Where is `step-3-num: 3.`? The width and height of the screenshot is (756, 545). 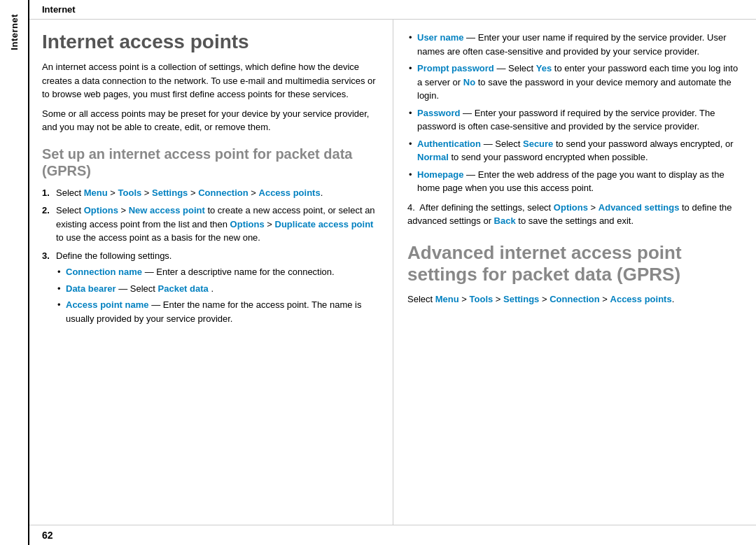 step-3-num: 3. is located at coordinates (46, 256).